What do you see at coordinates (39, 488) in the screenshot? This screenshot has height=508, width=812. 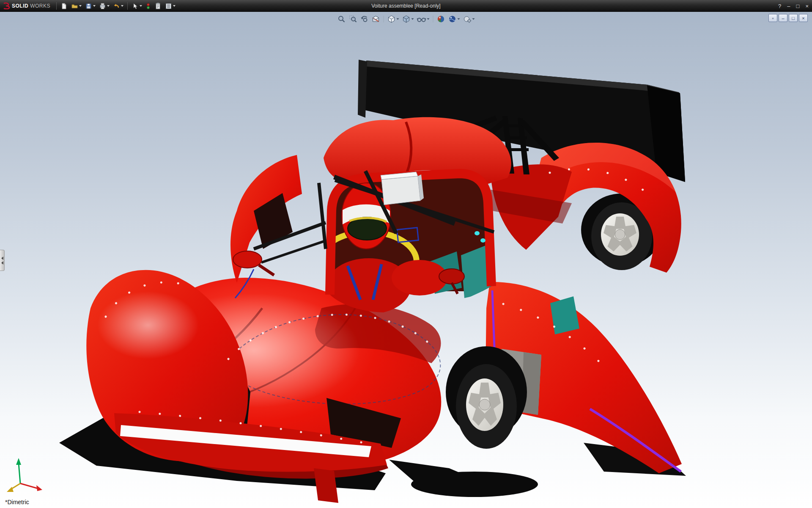 I see `x-axis-arrow` at bounding box center [39, 488].